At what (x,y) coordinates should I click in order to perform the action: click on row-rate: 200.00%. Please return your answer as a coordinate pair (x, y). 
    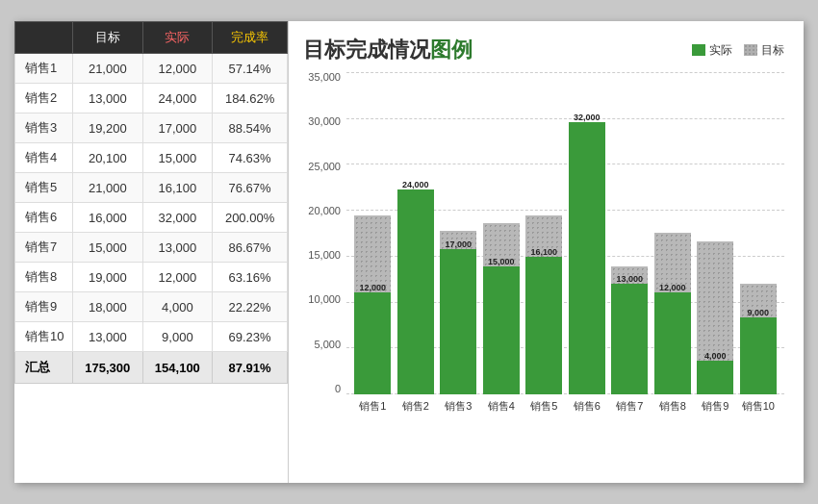
    Looking at the image, I should click on (250, 217).